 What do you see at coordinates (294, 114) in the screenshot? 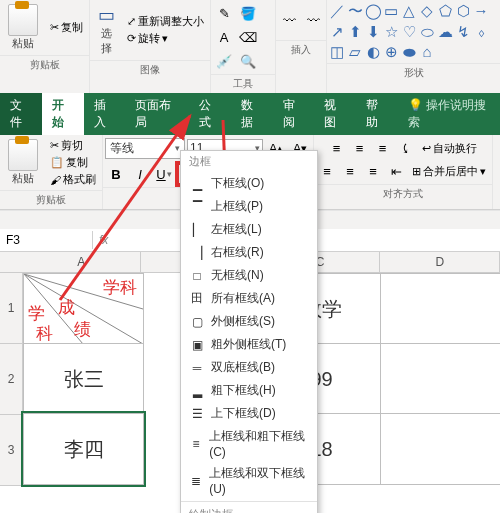
I see `tab-review: 审阅` at bounding box center [294, 114].